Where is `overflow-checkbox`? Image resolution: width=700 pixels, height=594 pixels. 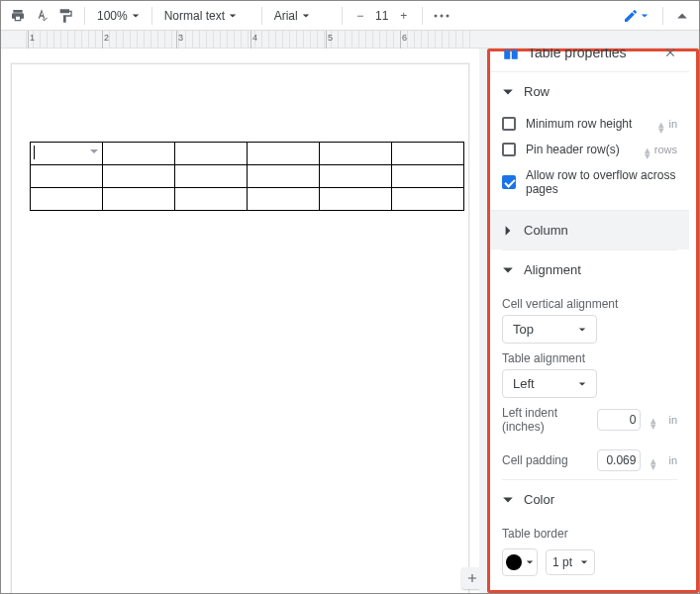 overflow-checkbox is located at coordinates (509, 182).